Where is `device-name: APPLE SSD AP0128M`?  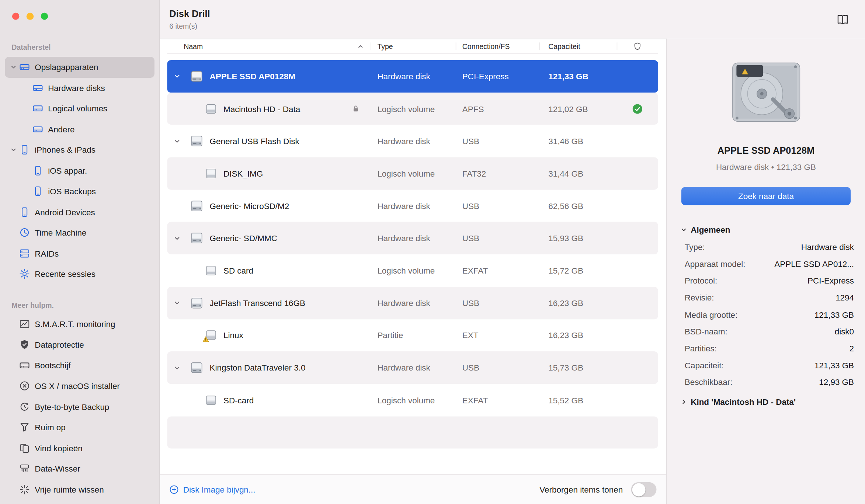 device-name: APPLE SSD AP0128M is located at coordinates (253, 76).